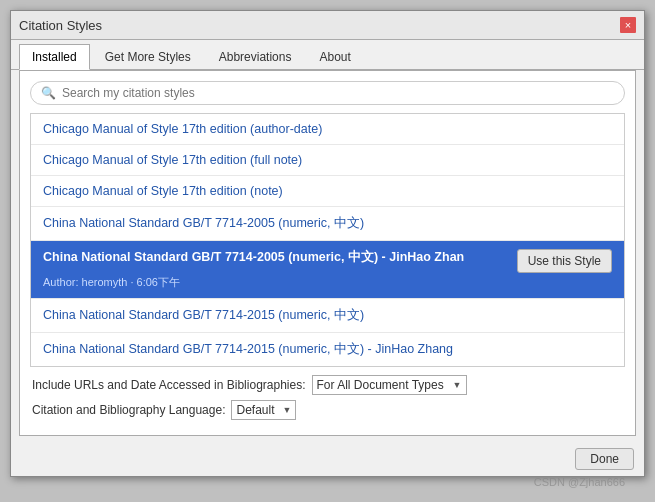 Image resolution: width=655 pixels, height=502 pixels. Describe the element at coordinates (328, 224) in the screenshot. I see `list-item: China National Standard GB/T 7714-2005 (…` at that location.